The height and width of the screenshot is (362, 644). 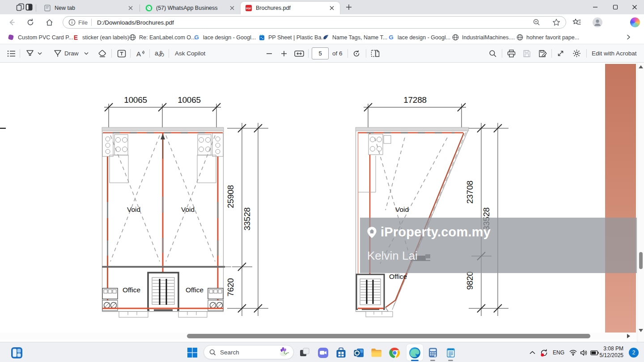 What do you see at coordinates (375, 54) in the screenshot?
I see `page-view-icon` at bounding box center [375, 54].